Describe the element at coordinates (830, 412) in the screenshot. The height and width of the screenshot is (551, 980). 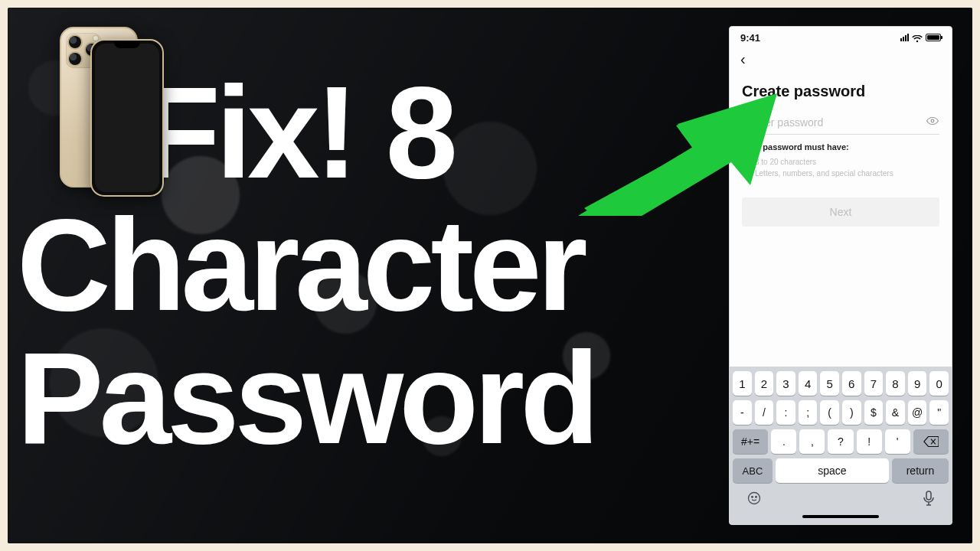
I see `key: (` at that location.